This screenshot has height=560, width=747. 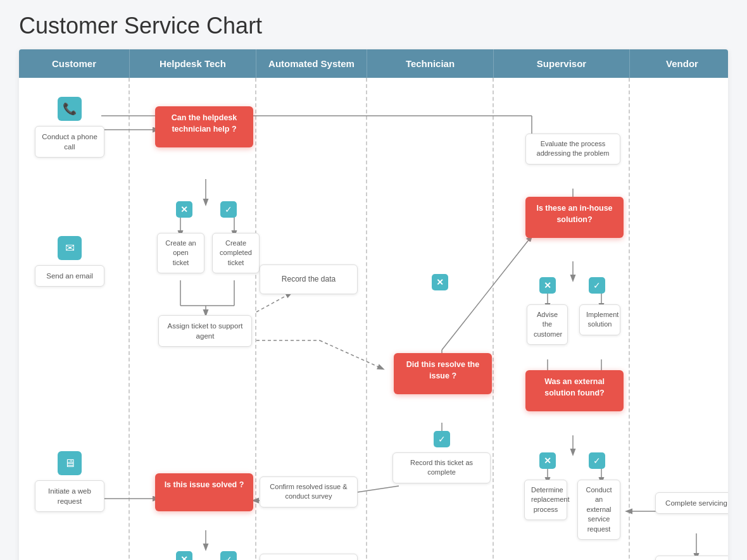 I want to click on can-helpdesk-help-label: Can the helpdesk technician help ?, so click(x=204, y=127).